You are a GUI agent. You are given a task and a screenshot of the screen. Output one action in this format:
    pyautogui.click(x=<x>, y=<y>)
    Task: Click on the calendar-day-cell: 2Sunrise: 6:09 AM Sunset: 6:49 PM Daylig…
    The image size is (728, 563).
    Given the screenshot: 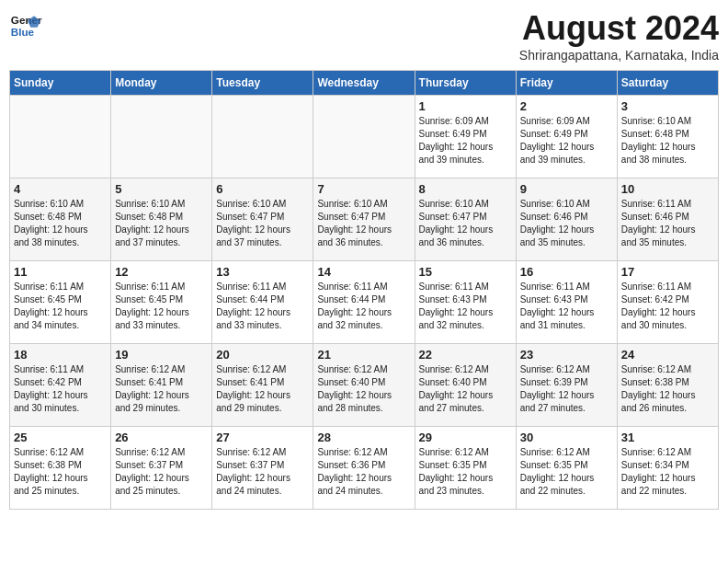 What is the action you would take?
    pyautogui.click(x=566, y=137)
    